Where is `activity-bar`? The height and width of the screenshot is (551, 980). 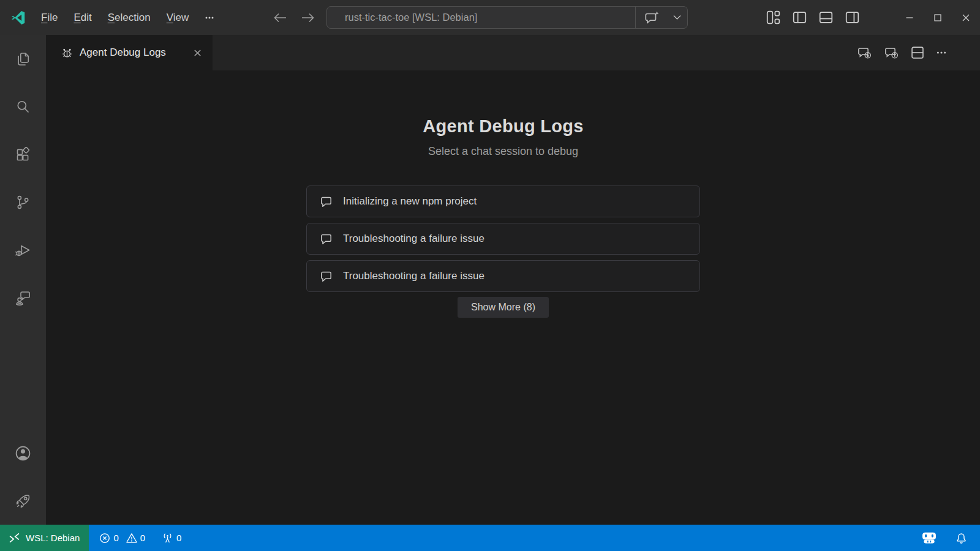
activity-bar is located at coordinates (23, 280).